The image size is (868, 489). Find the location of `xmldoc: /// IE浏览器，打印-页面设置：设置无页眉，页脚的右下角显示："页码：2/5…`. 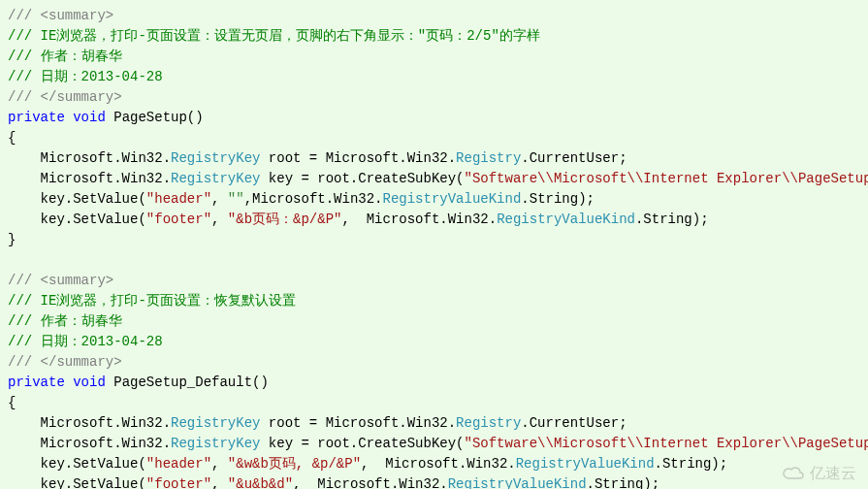

xmldoc: /// IE浏览器，打印-页面设置：设置无页眉，页脚的右下角显示："页码：2/5… is located at coordinates (273, 36).